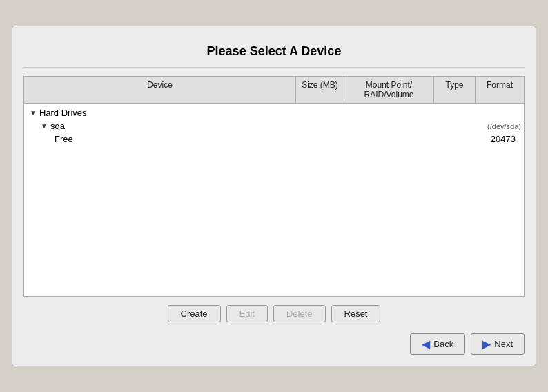 The image size is (548, 392). I want to click on next-arrow-icon: ▶, so click(487, 344).